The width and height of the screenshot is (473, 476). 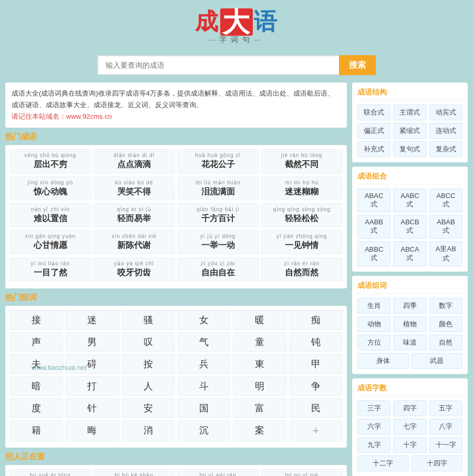 I want to click on word-cell-0-5: 痴, so click(x=316, y=320).